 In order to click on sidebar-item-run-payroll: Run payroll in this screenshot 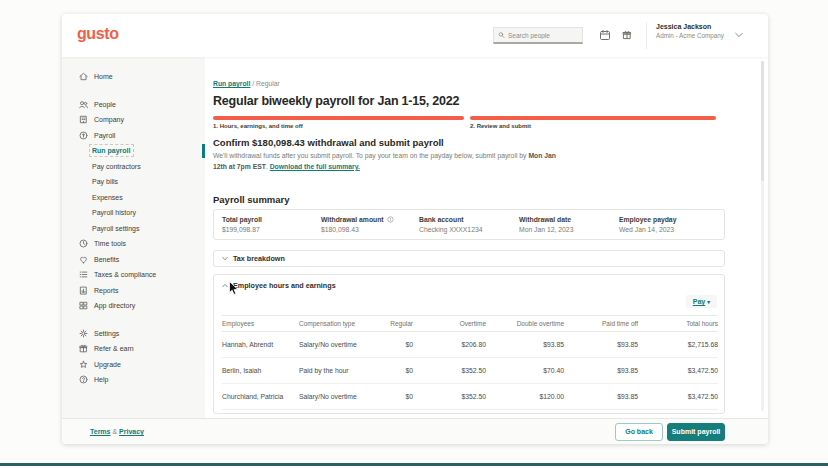, I will do `click(134, 151)`.